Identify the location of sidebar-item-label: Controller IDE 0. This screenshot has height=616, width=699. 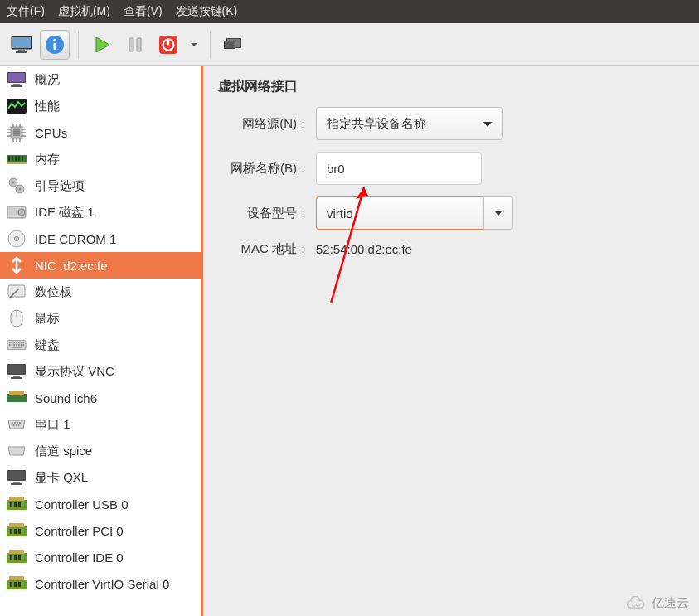
(80, 557).